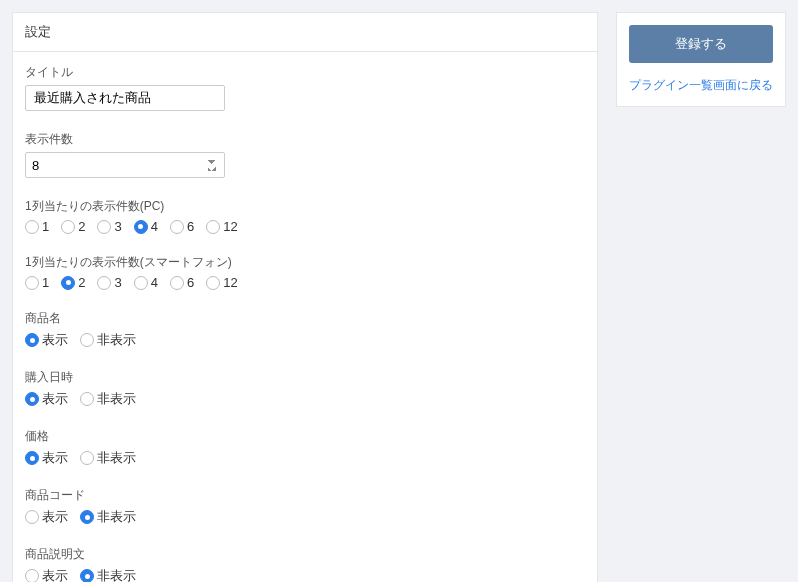 This screenshot has width=798, height=582. I want to click on back-link: プラグイン一覧画面に戻る, so click(701, 86).